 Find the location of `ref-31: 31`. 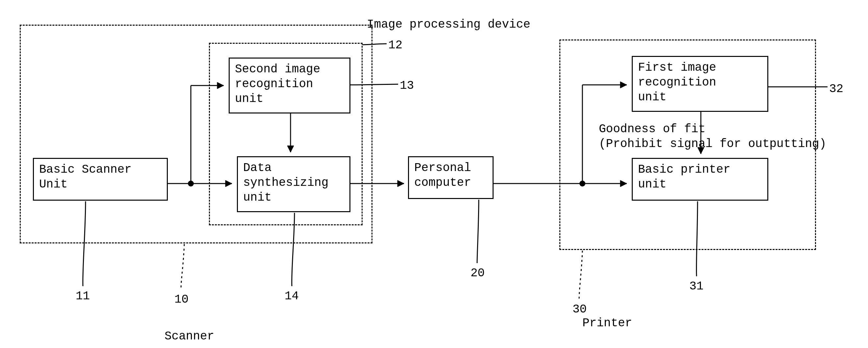

ref-31: 31 is located at coordinates (696, 286).